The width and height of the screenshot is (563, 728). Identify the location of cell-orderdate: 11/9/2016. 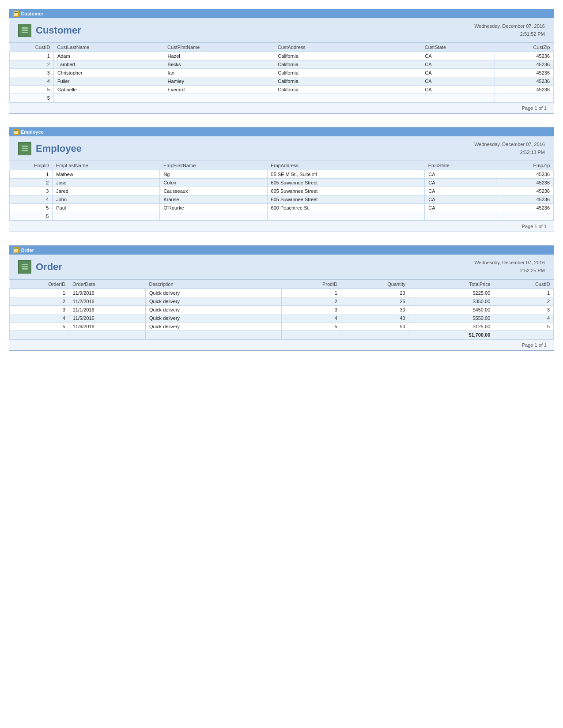
(107, 293).